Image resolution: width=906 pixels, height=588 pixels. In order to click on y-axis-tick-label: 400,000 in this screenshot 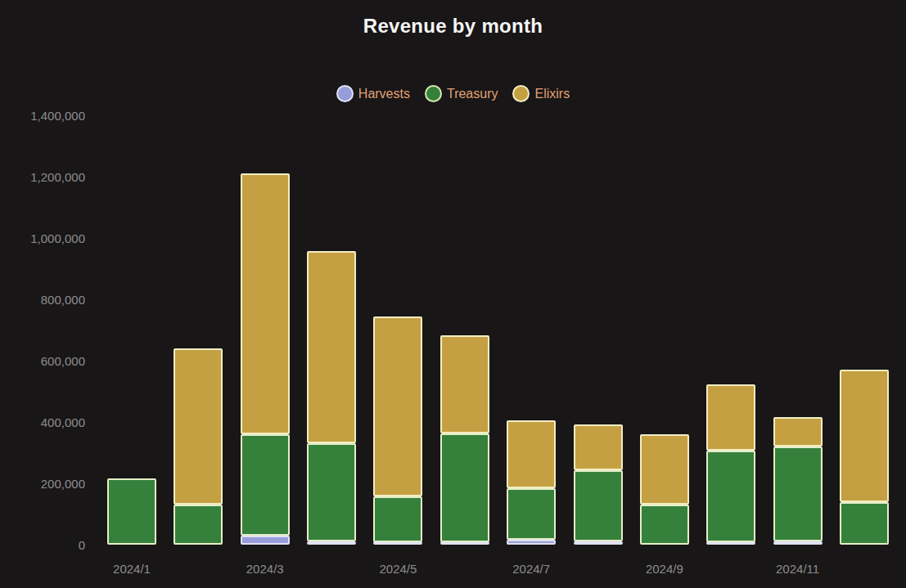, I will do `click(46, 422)`.